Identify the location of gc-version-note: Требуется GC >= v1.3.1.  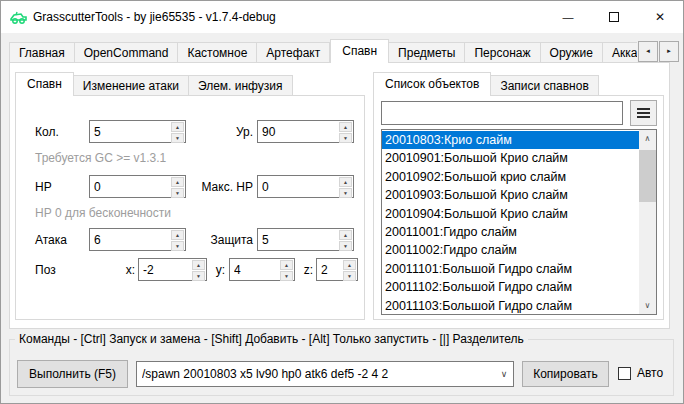
(100, 158).